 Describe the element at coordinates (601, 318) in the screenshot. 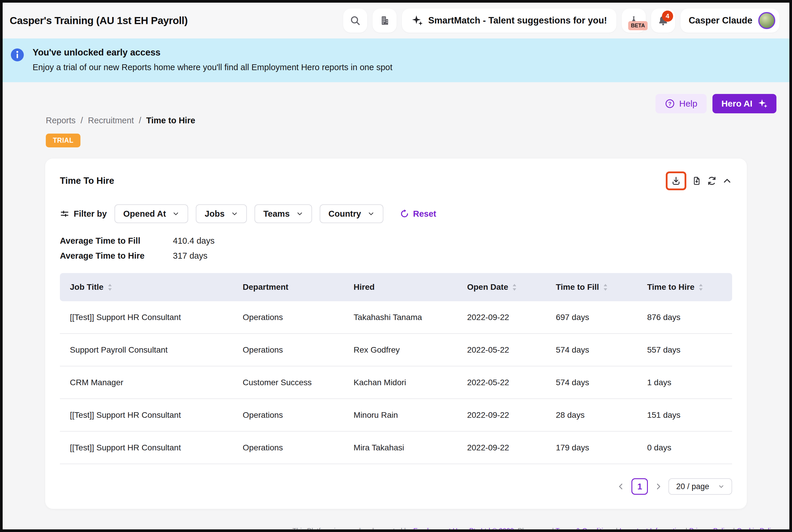

I see `cell-time-to-fill: 697 days` at that location.